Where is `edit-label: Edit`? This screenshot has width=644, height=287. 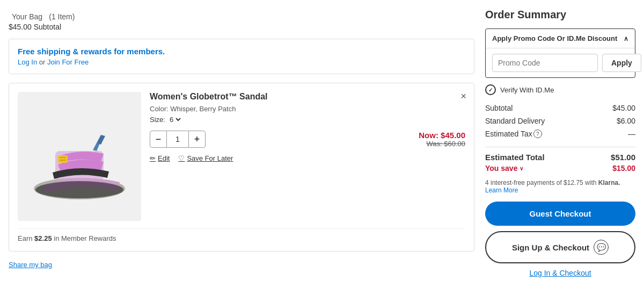 edit-label: Edit is located at coordinates (164, 158).